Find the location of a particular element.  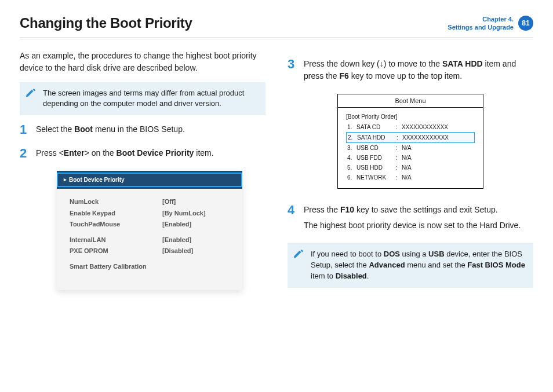

boot-menu-row: 6.NETWORK:N/A is located at coordinates (410, 177).